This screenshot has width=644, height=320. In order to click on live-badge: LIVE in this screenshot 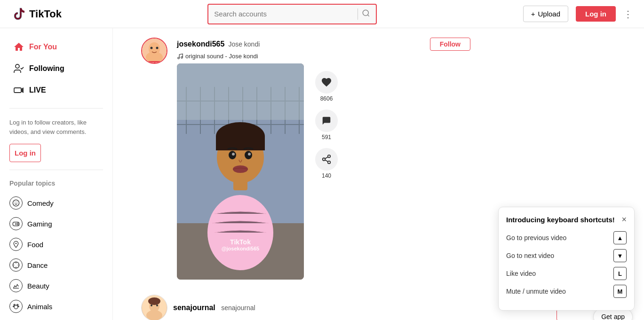, I will do `click(154, 62)`.